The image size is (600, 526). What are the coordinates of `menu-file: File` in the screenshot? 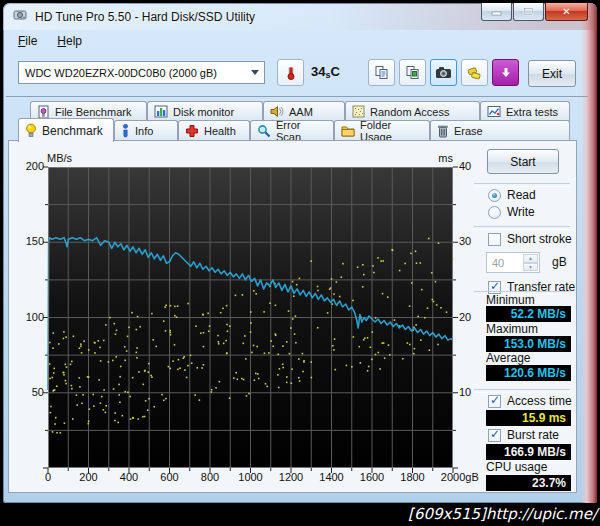 It's located at (28, 41).